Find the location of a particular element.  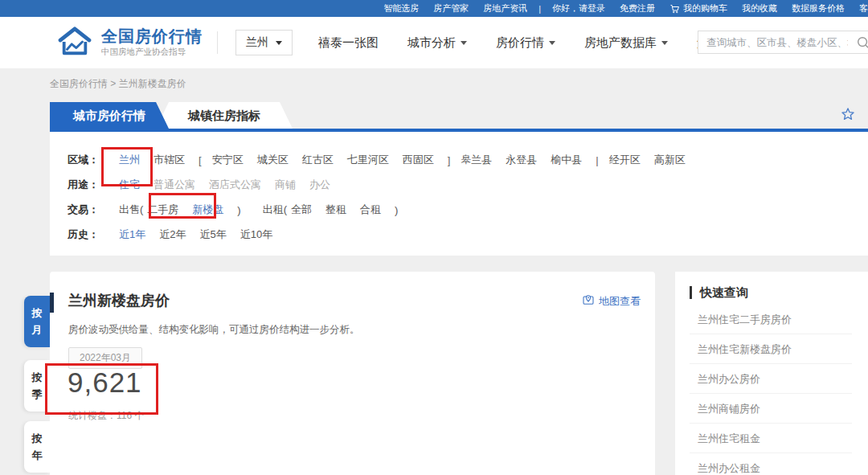

filter-option: 近2年 is located at coordinates (172, 235).